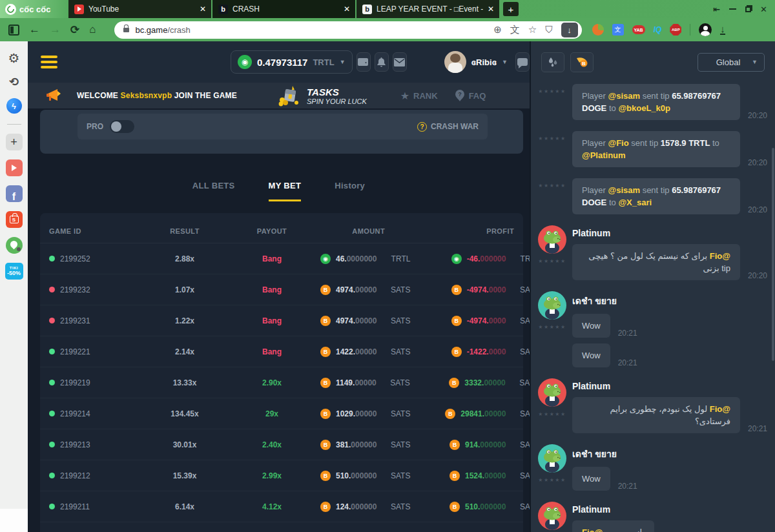  What do you see at coordinates (214, 191) in the screenshot?
I see `tab-all-bets: ALL BETS` at bounding box center [214, 191].